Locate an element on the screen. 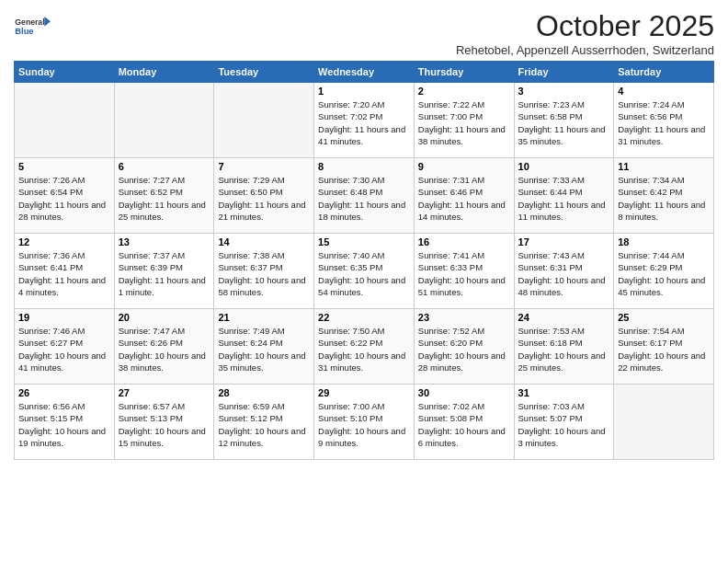  table-row: 8 Sunrise: 7:30 AMSunset: 6:48 PMDayligh… is located at coordinates (364, 196).